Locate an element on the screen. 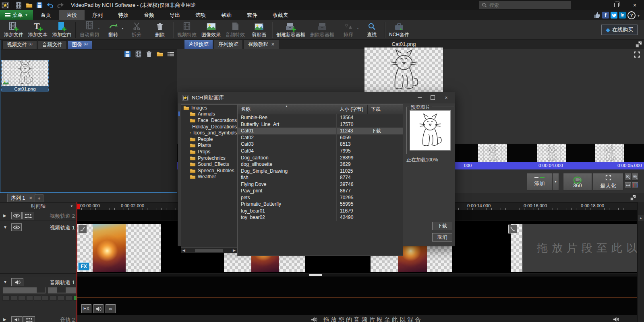 Image resolution: width=644 pixels, height=322 pixels. scroll-left-icon: ◀ is located at coordinates (184, 250).